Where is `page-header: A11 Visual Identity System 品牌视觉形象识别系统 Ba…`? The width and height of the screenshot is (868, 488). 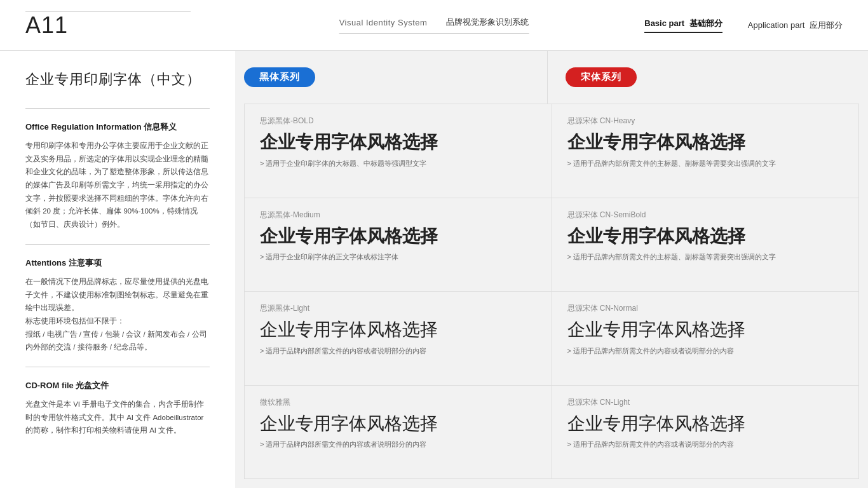
page-header: A11 Visual Identity System 品牌视觉形象识别系统 Ba… is located at coordinates (434, 25).